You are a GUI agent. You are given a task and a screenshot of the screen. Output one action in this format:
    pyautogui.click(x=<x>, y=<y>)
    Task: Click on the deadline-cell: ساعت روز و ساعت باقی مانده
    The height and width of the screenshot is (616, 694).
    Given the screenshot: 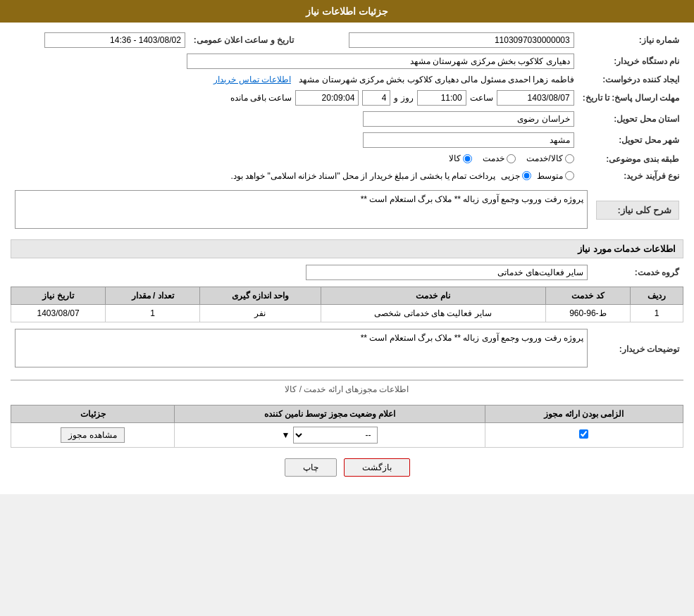 What is the action you would take?
    pyautogui.click(x=295, y=98)
    